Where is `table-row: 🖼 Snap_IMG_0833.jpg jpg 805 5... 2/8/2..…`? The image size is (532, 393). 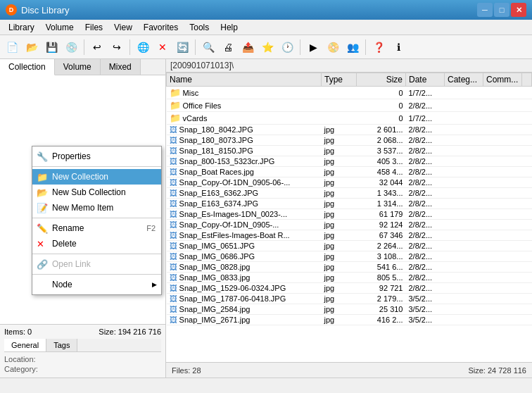 table-row: 🖼 Snap_IMG_0833.jpg jpg 805 5... 2/8/2..… is located at coordinates (349, 277).